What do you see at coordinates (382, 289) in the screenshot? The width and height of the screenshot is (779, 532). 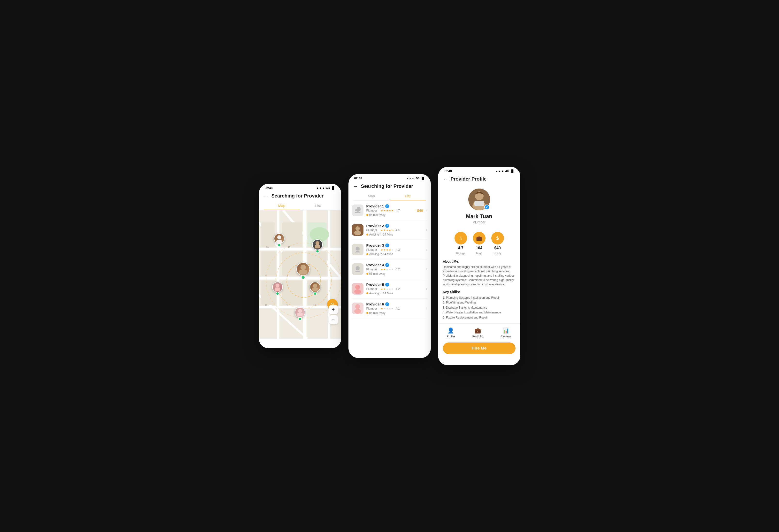 I see `star-5-1: ★` at bounding box center [382, 289].